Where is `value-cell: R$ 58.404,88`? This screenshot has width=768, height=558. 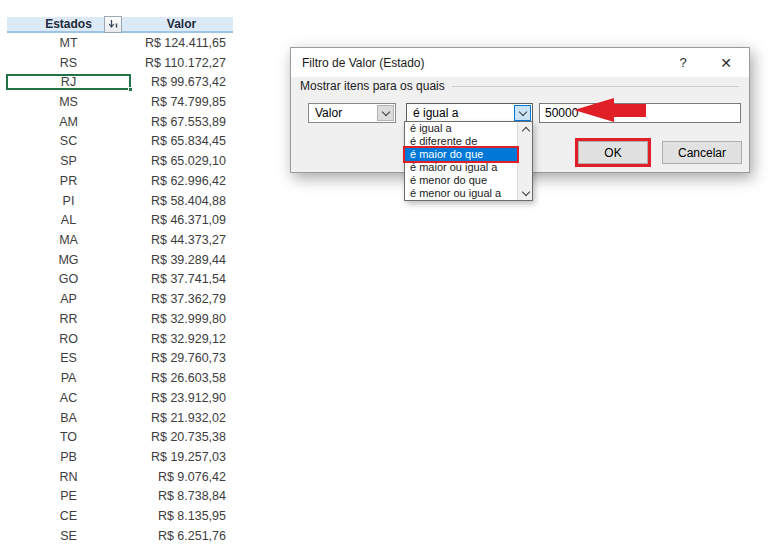 value-cell: R$ 58.404,88 is located at coordinates (182, 201).